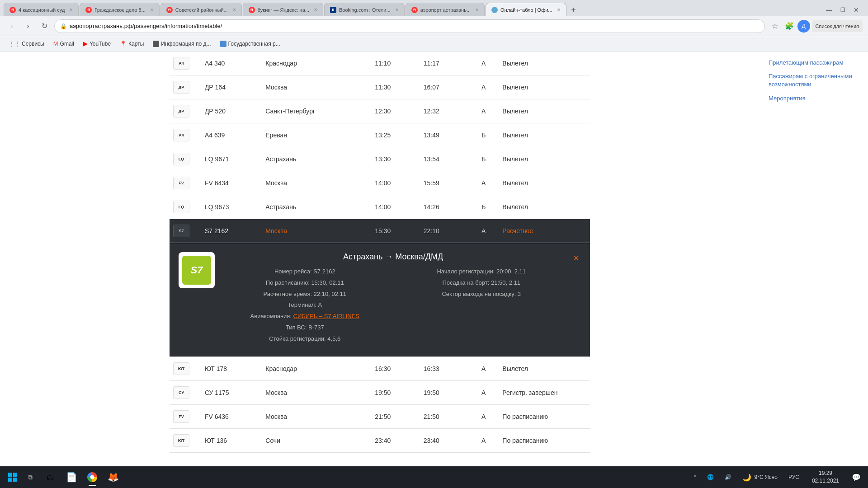  What do you see at coordinates (305, 328) in the screenshot?
I see `aircraft-info: Тип ВС: B-737` at bounding box center [305, 328].